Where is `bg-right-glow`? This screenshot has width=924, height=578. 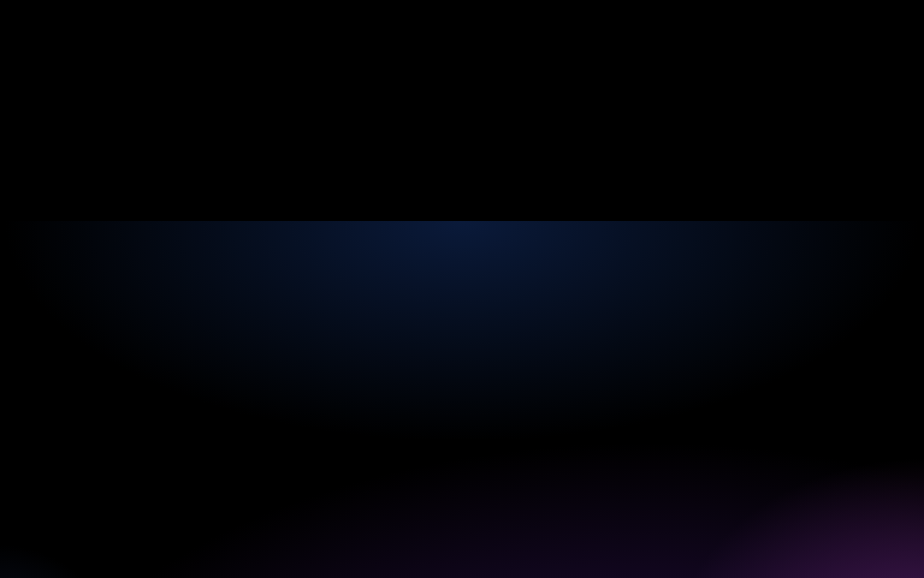 bg-right-glow is located at coordinates (796, 517).